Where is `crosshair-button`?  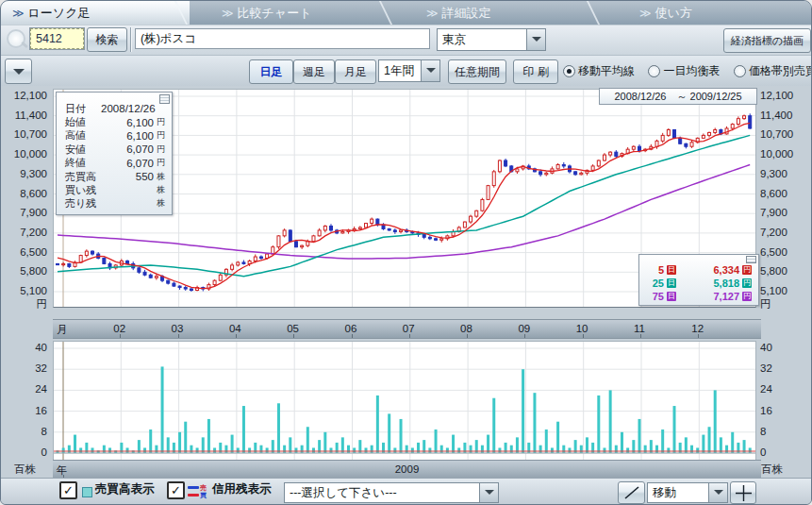 crosshair-button is located at coordinates (743, 493).